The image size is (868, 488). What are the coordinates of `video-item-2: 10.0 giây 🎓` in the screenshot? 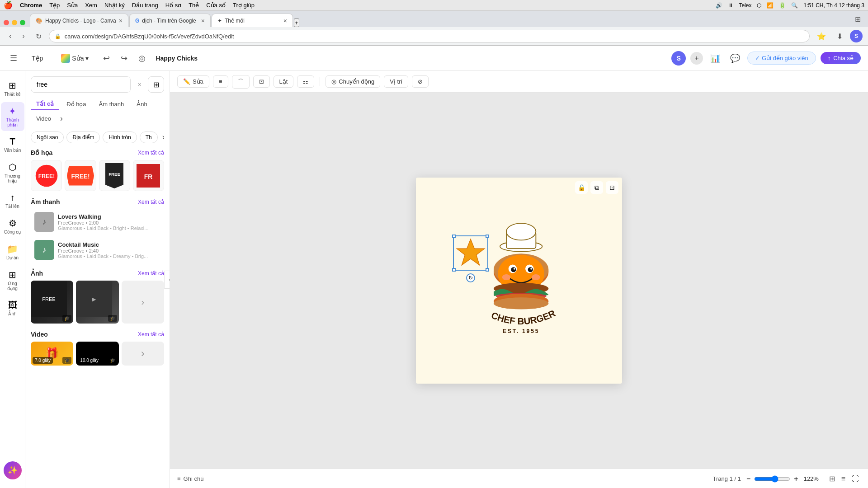 It's located at (97, 353).